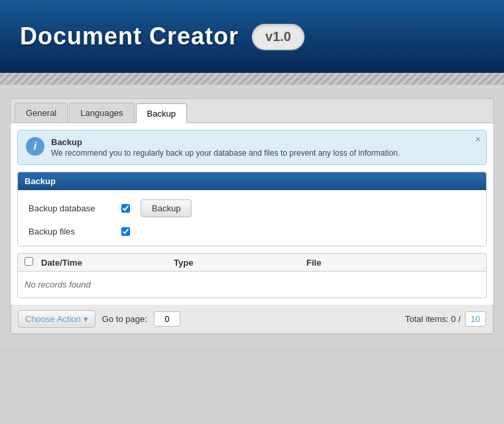  I want to click on backup-section-header-row: Backup, so click(252, 182).